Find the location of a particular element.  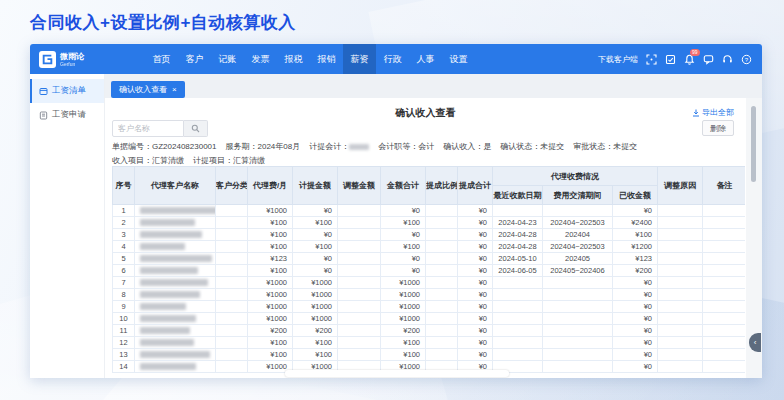

download-client-link: 下载客户端 is located at coordinates (618, 60).